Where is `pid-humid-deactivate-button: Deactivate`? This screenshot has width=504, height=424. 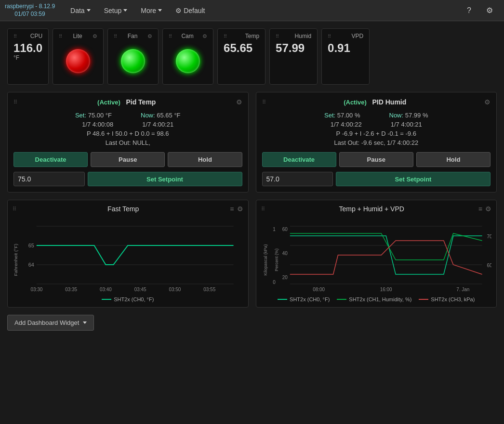
pid-humid-deactivate-button: Deactivate is located at coordinates (299, 160).